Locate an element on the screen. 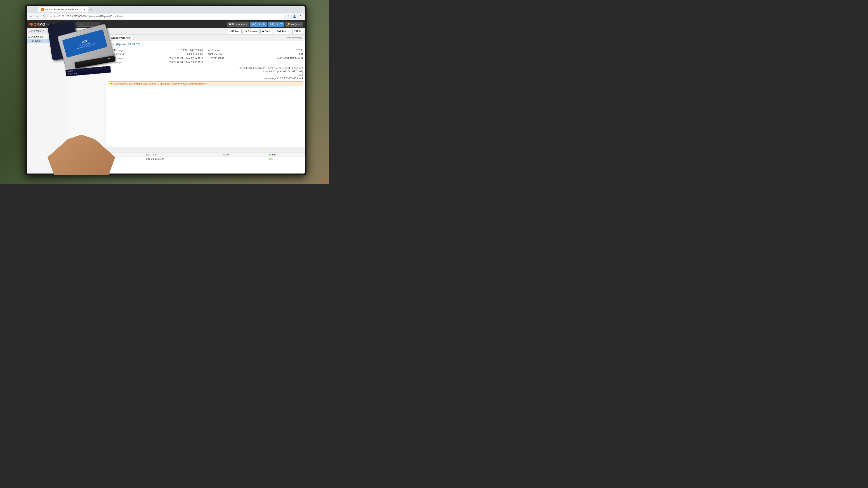 This screenshot has height=488, width=868. tab-title: ayush - Proxmox Virtual Enviro... is located at coordinates (63, 9).